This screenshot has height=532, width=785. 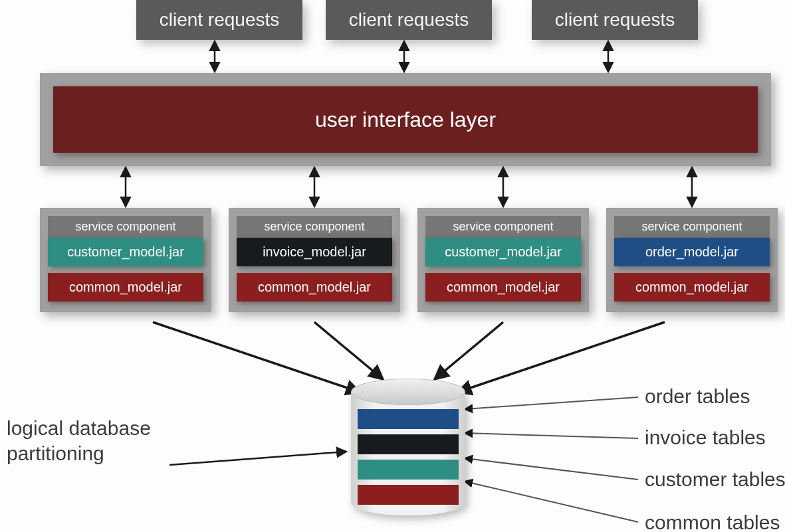 What do you see at coordinates (705, 438) in the screenshot?
I see `invoice-tables-label: invoice tables` at bounding box center [705, 438].